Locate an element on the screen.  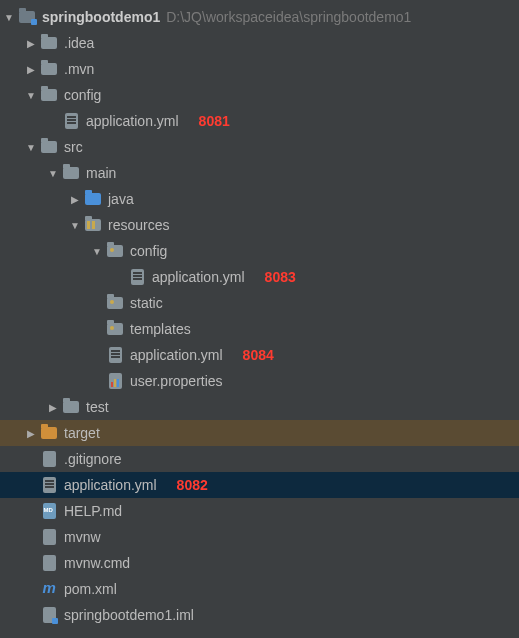
tree-node-root: ▼ springbootdemo1 D:\JQ\workspaceidea\sp… is located at coordinates (260, 17).